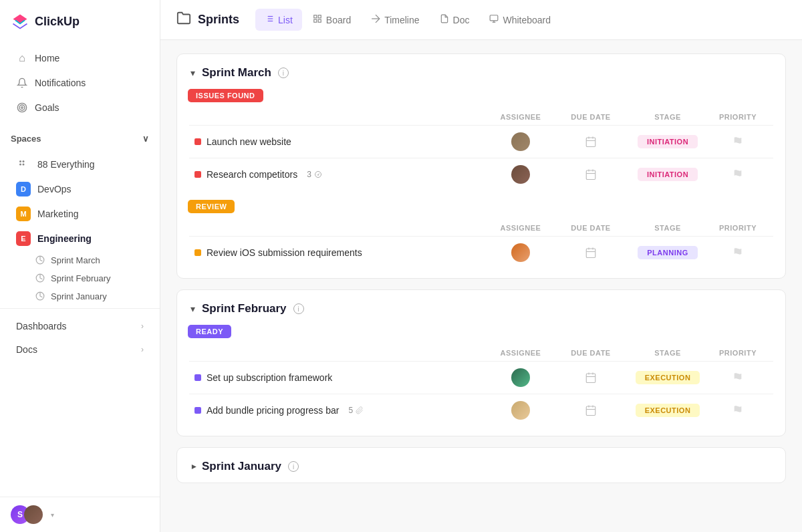  What do you see at coordinates (360, 410) in the screenshot?
I see `attachment-icon` at bounding box center [360, 410].